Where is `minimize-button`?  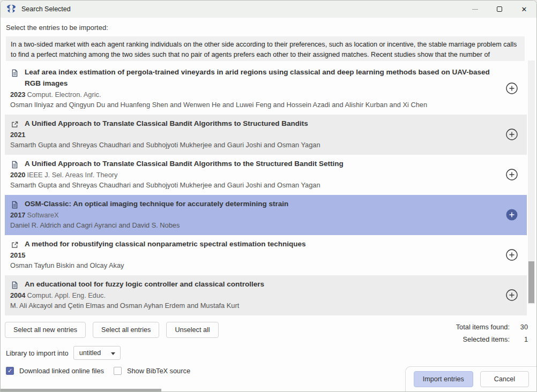 minimize-button is located at coordinates (475, 9).